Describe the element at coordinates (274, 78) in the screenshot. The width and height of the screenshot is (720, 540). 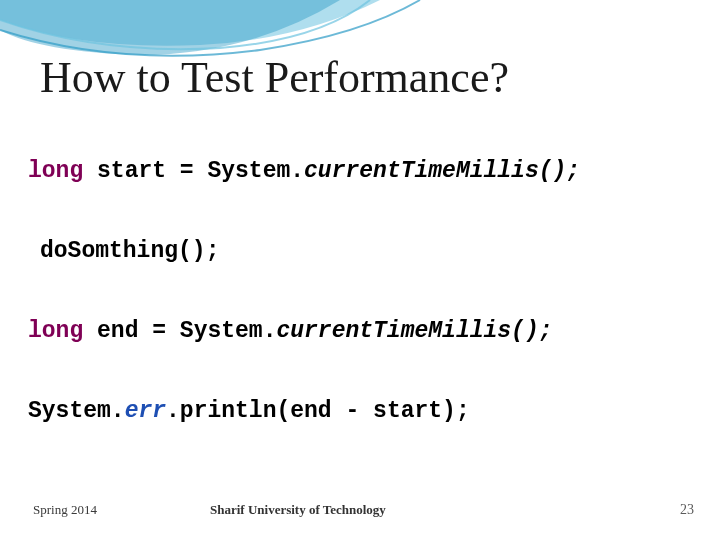
I see `slide-title: How to Test Performance?` at that location.